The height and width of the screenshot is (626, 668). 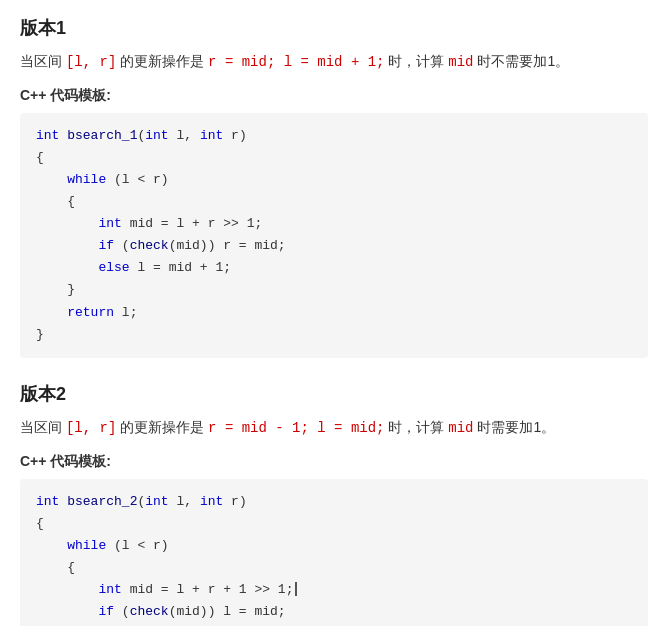 What do you see at coordinates (334, 96) in the screenshot?
I see `version1-code-label: C++ 代码模板:` at bounding box center [334, 96].